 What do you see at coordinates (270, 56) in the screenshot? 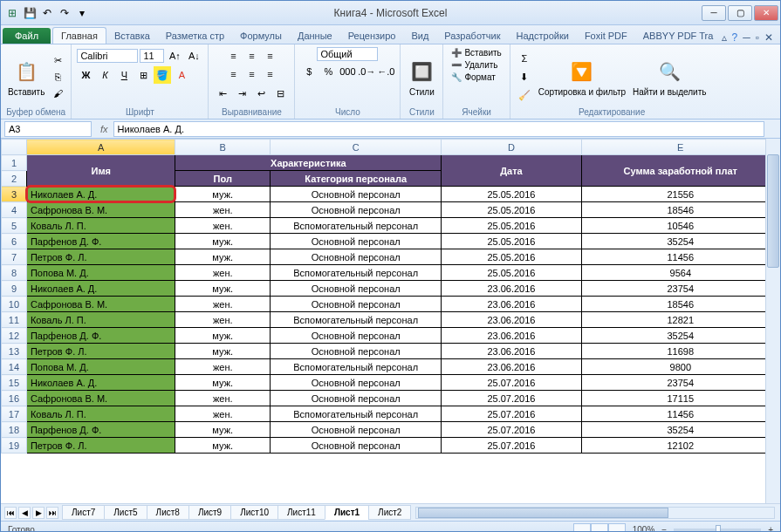
I see `align-bottom-icon: ≡` at bounding box center [270, 56].